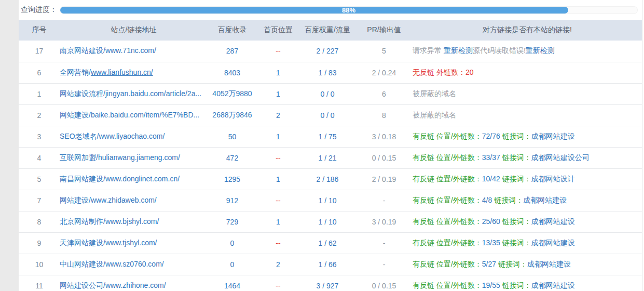 The image size is (644, 291). What do you see at coordinates (560, 157) in the screenshot?
I see `remark-link: 成都网站建设公司` at bounding box center [560, 157].